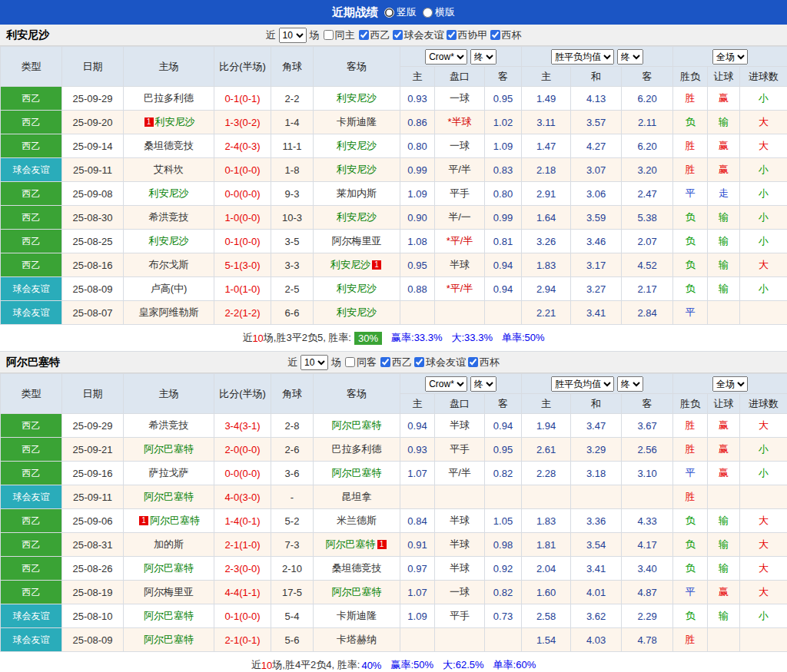  I want to click on odds-away-cell: 0.94, so click(503, 289).